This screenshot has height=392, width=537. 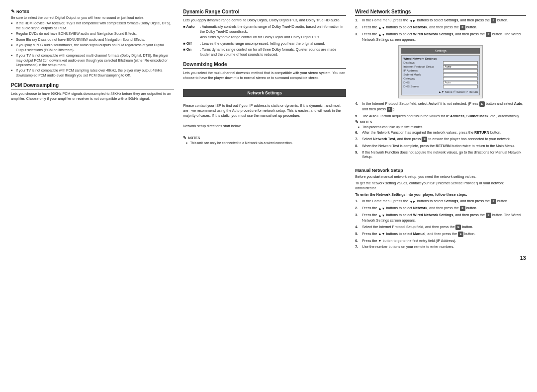 What do you see at coordinates (265, 29) in the screenshot?
I see `auto-item: ■ Auto : Automatically controls the dyna…` at bounding box center [265, 29].